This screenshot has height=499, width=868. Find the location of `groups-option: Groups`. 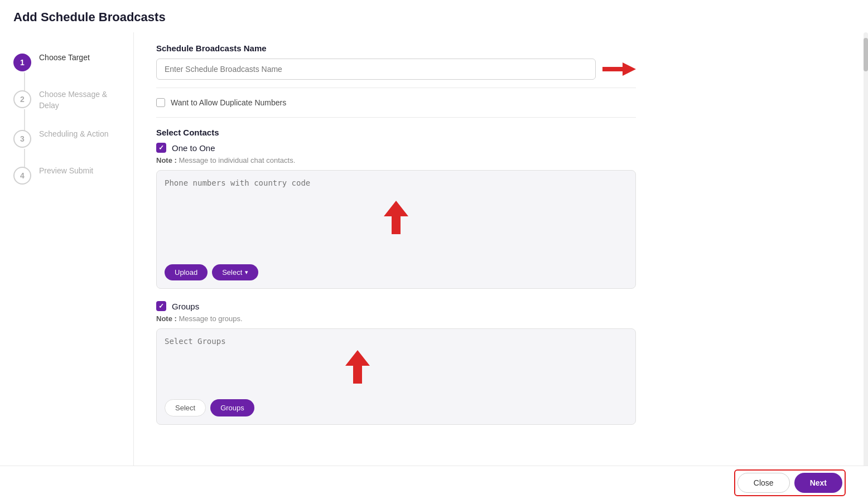

groups-option: Groups is located at coordinates (501, 306).